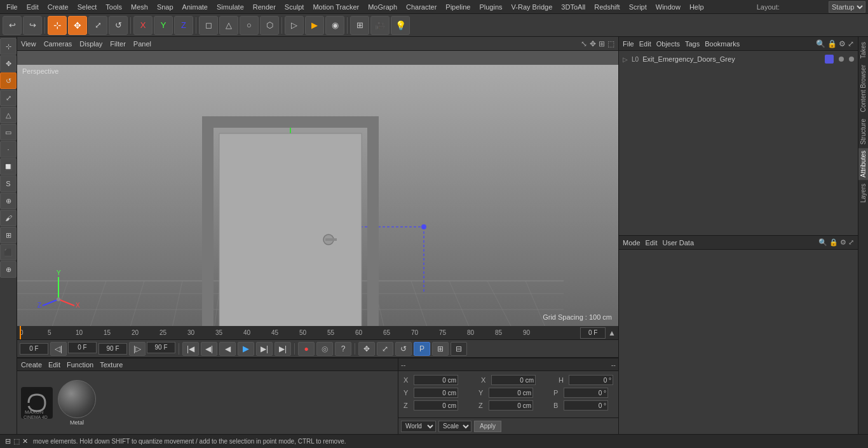  I want to click on coord-y2-input, so click(511, 393).